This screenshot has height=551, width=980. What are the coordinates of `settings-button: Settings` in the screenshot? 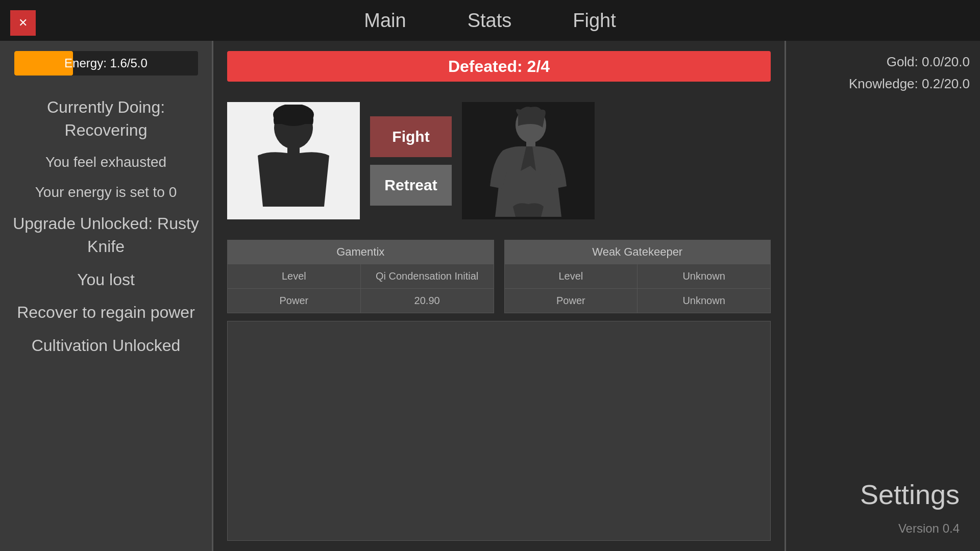 It's located at (910, 494).